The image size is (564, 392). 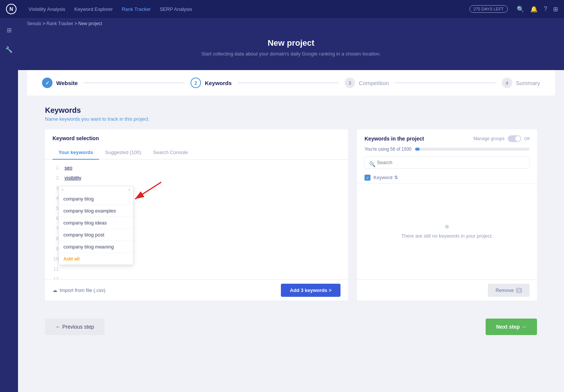 I want to click on manage-groups-label: Manage groups, so click(x=489, y=139).